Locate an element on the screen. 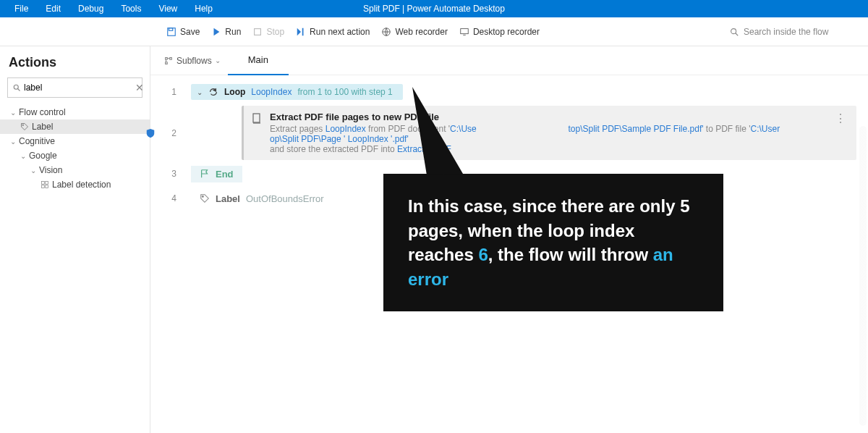 The height and width of the screenshot is (433, 868). subflows-button: Subflows ⌄ is located at coordinates (192, 61).